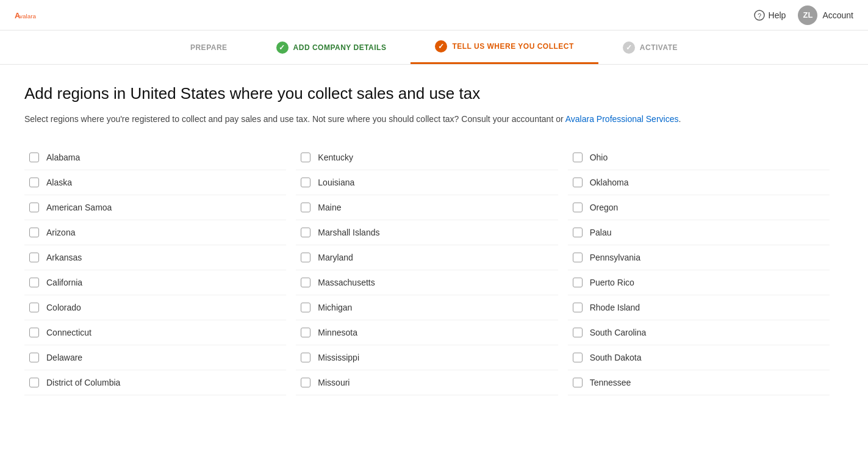 The image size is (868, 471). I want to click on help-button: ? Help, so click(770, 15).